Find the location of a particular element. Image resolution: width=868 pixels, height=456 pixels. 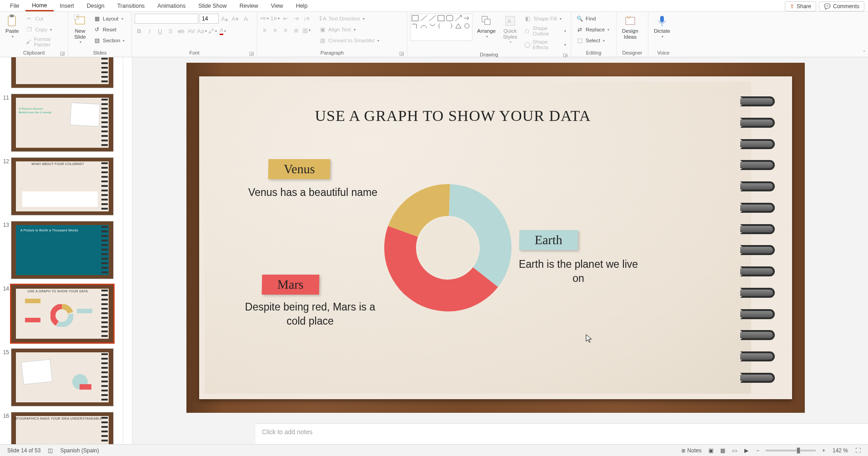

notes-input: Click to add notes is located at coordinates (562, 434).